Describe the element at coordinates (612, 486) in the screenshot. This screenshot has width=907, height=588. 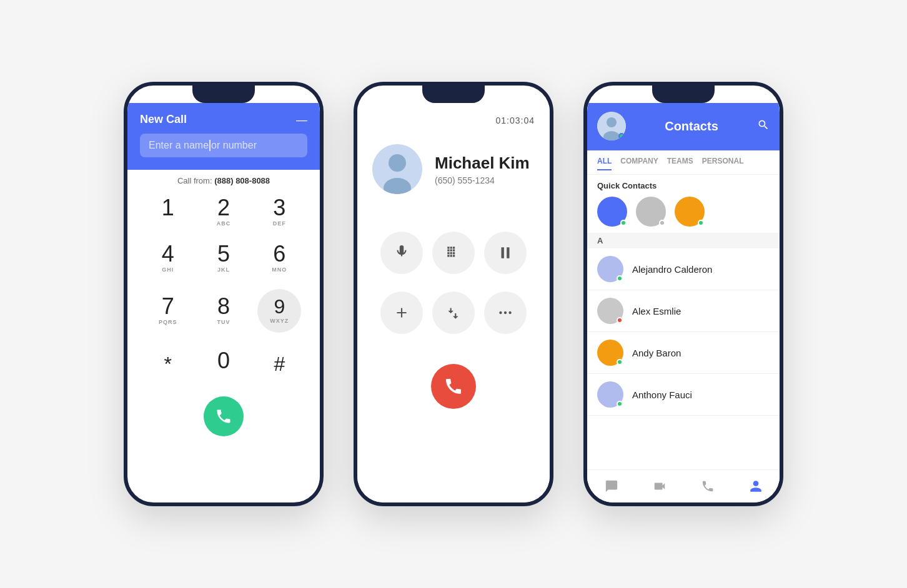
I see `nav-chat-button` at that location.